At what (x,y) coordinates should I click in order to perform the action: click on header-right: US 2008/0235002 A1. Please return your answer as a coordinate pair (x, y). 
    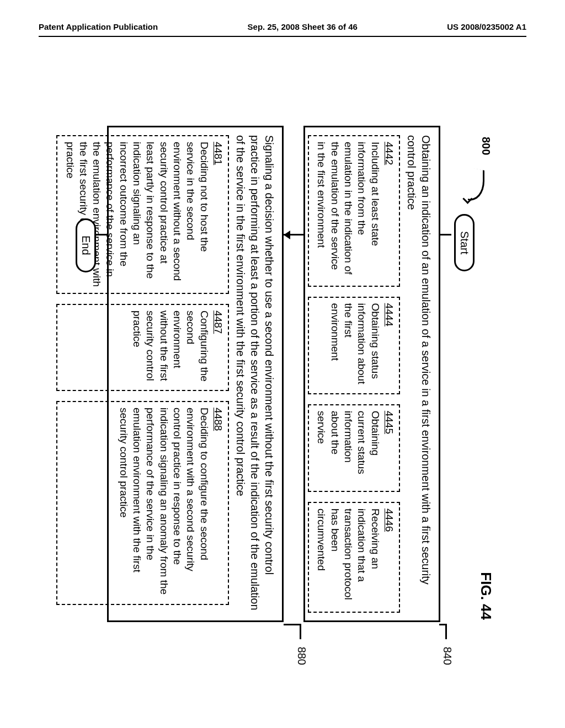
    Looking at the image, I should click on (487, 26).